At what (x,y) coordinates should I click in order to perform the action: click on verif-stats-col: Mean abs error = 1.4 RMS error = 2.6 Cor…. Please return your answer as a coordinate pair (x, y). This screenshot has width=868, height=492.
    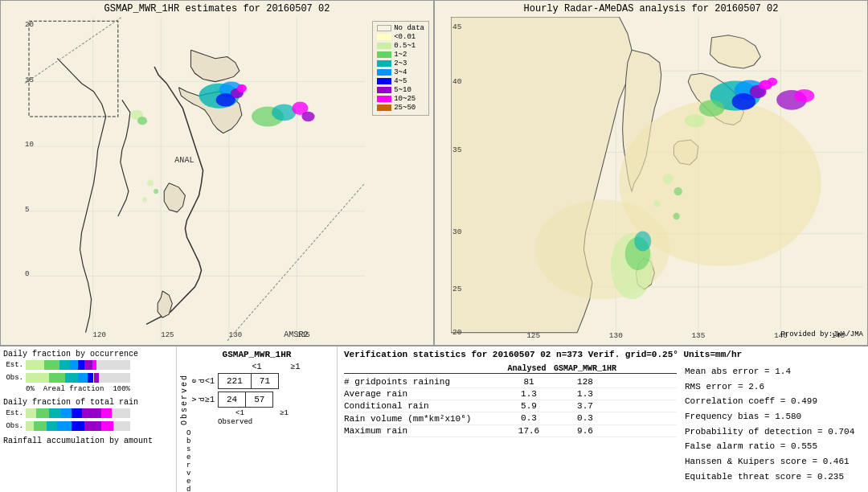
    Looking at the image, I should click on (773, 424).